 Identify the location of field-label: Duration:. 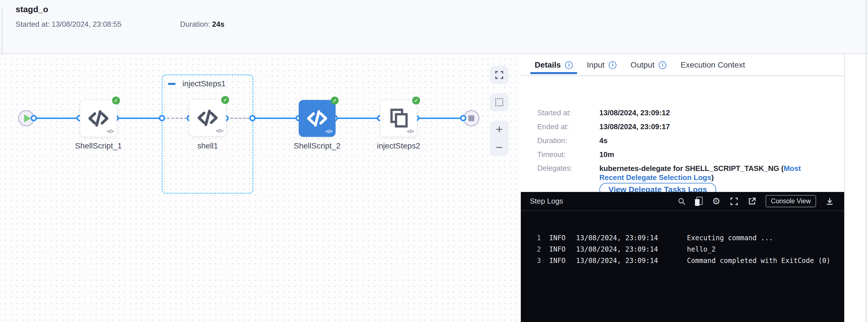
(568, 141).